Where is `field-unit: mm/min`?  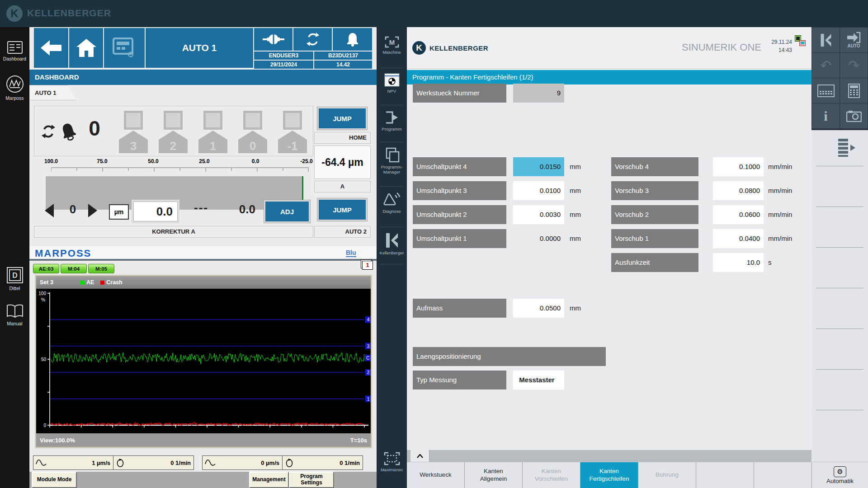 field-unit: mm/min is located at coordinates (780, 215).